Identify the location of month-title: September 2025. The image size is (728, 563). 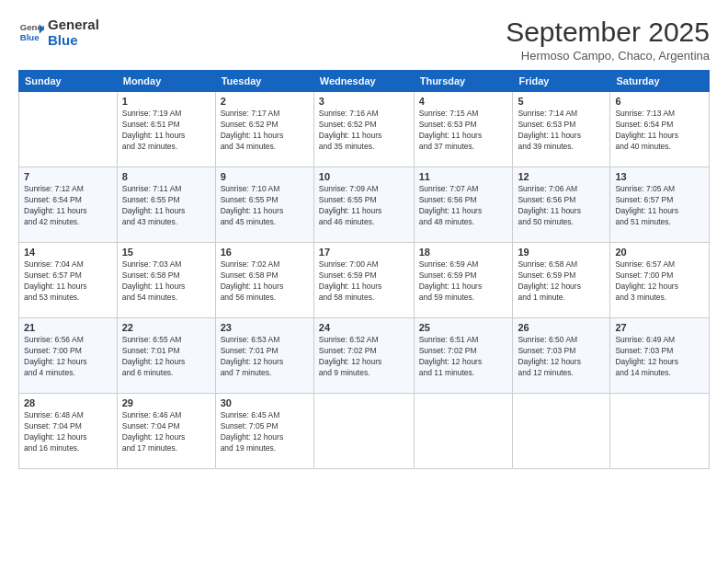
(608, 31).